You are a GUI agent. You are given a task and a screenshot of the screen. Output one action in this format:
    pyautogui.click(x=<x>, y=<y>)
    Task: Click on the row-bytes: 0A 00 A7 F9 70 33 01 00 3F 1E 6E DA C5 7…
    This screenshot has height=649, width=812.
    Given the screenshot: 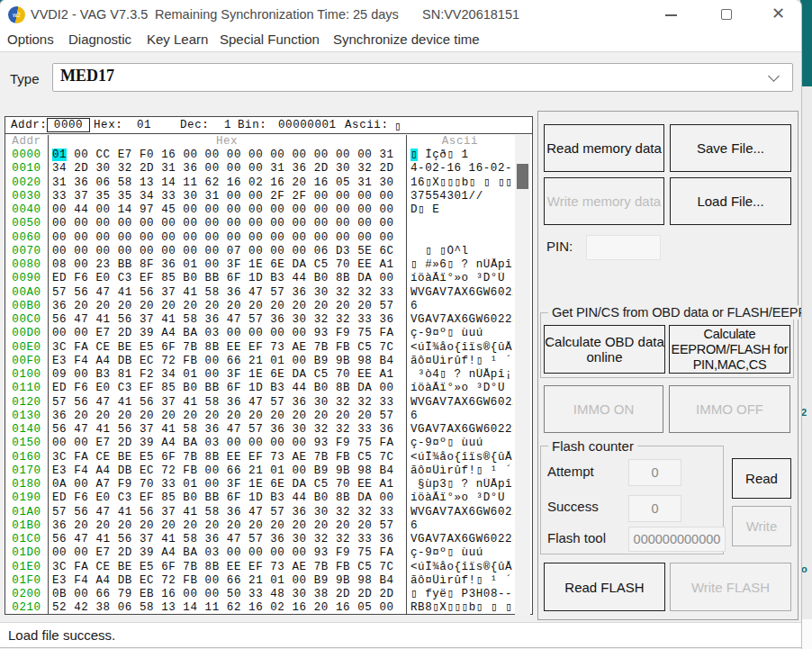 What is the action you would take?
    pyautogui.click(x=223, y=484)
    